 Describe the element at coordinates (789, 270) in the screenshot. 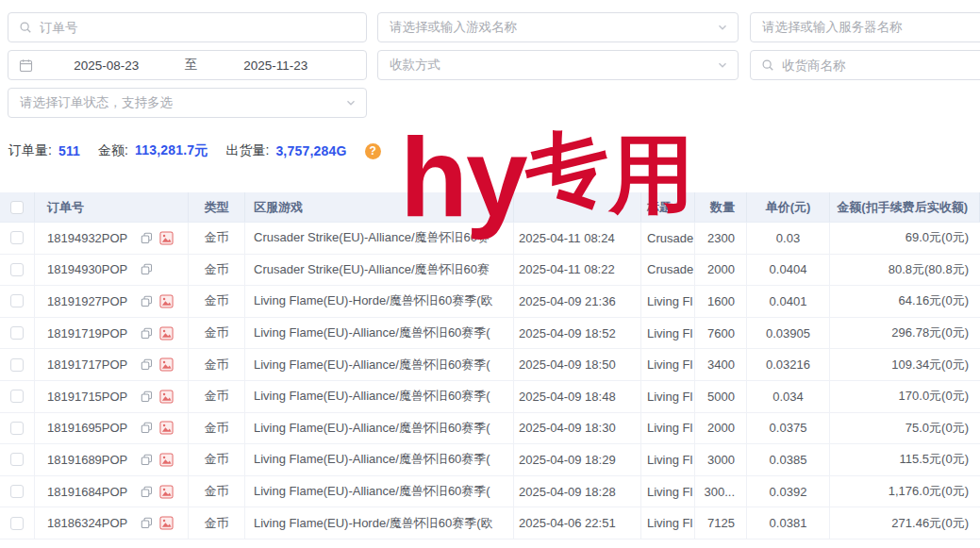

I see `price-cell: 0.0404` at that location.